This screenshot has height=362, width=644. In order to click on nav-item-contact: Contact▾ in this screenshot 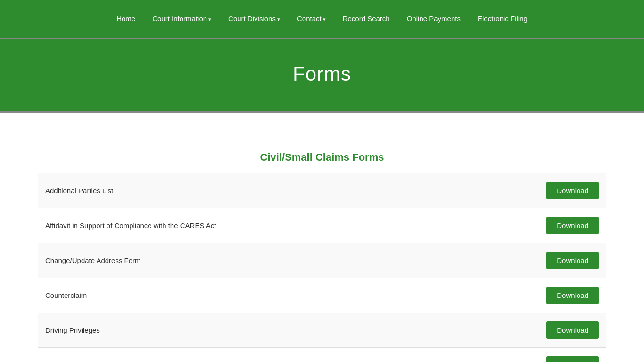, I will do `click(311, 19)`.